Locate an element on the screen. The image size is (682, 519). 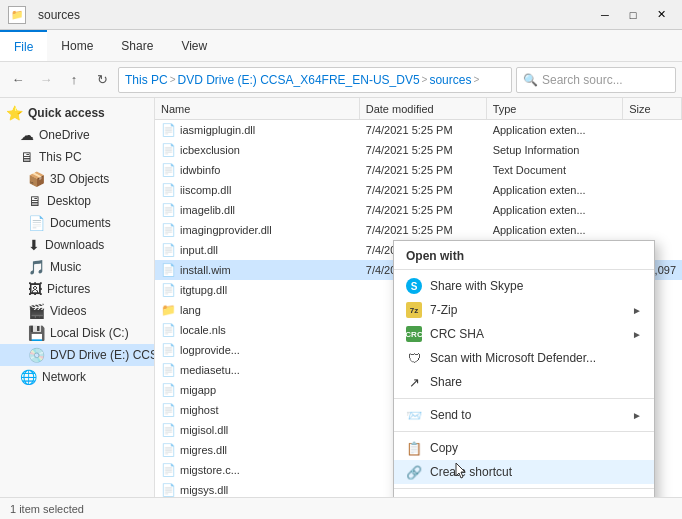
sidebar-item-documents: 📄 Documents is located at coordinates (77, 223).